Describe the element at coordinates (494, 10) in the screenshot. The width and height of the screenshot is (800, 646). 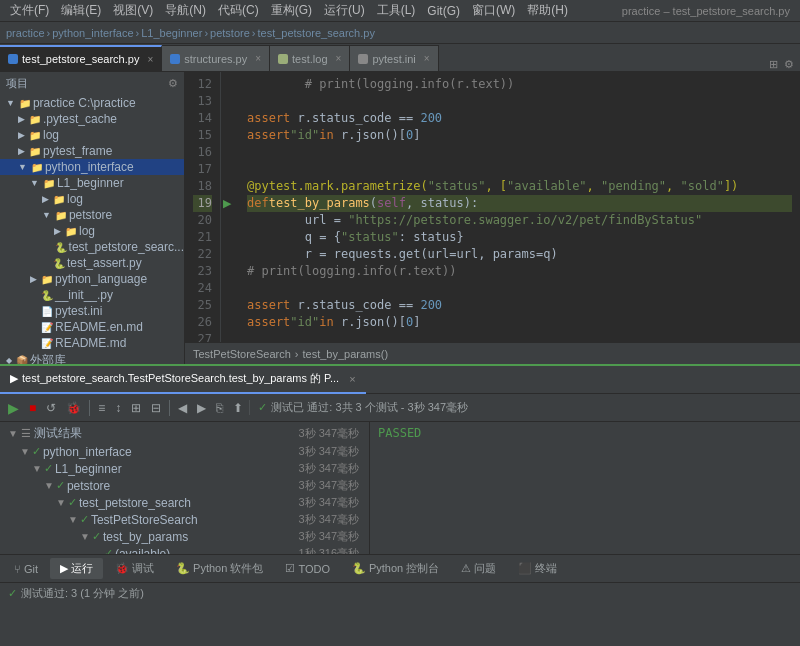
I see `menu-item-window: 窗口(W)` at that location.